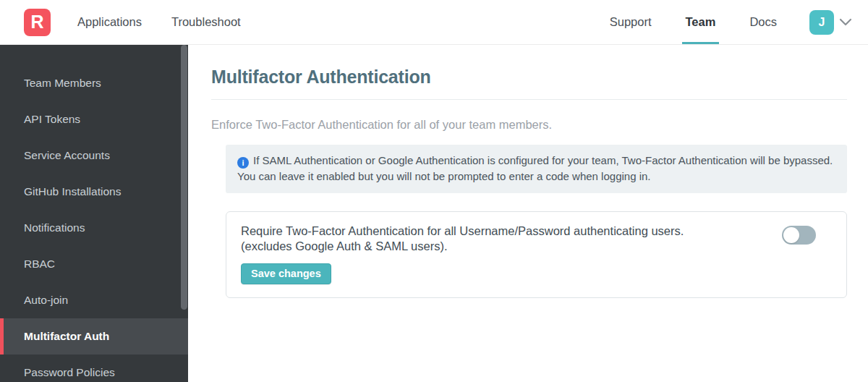  I want to click on sidebar-item-team-members: Team Members, so click(94, 83).